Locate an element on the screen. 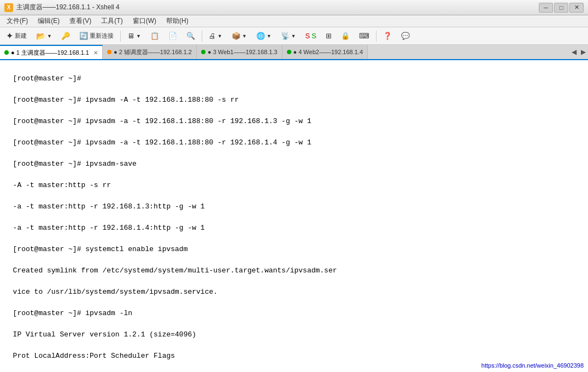 This screenshot has height=372, width=588. terminal-line-7: -a -t master:http -r 192.168.1.3:http -g… is located at coordinates (109, 207).